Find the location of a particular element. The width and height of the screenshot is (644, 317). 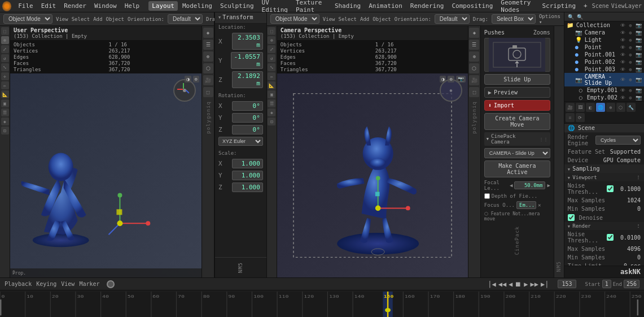

play-back-btn: ◀ is located at coordinates (510, 284).